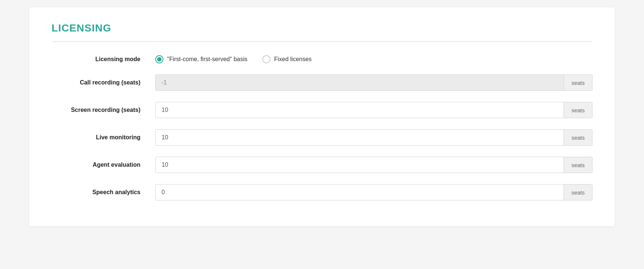 The width and height of the screenshot is (644, 269). What do you see at coordinates (293, 59) in the screenshot?
I see `radio-fixed-label: Fixed licenses` at bounding box center [293, 59].